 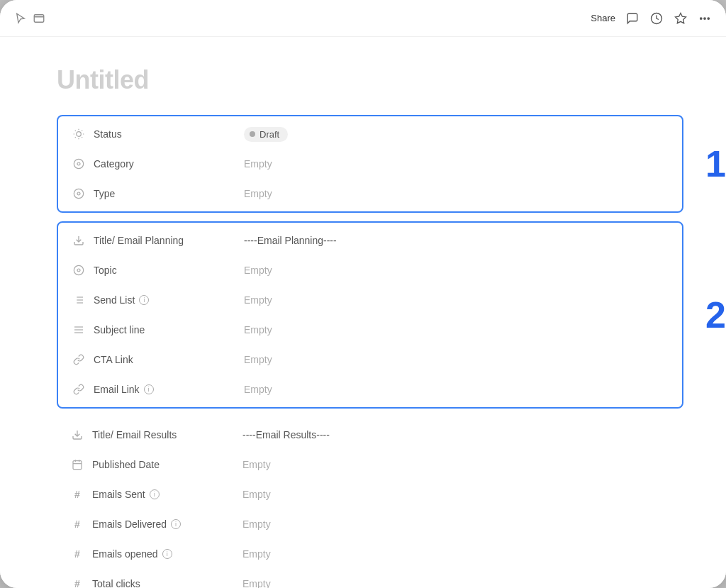 I want to click on total-clicks-value: Empty, so click(x=257, y=583).